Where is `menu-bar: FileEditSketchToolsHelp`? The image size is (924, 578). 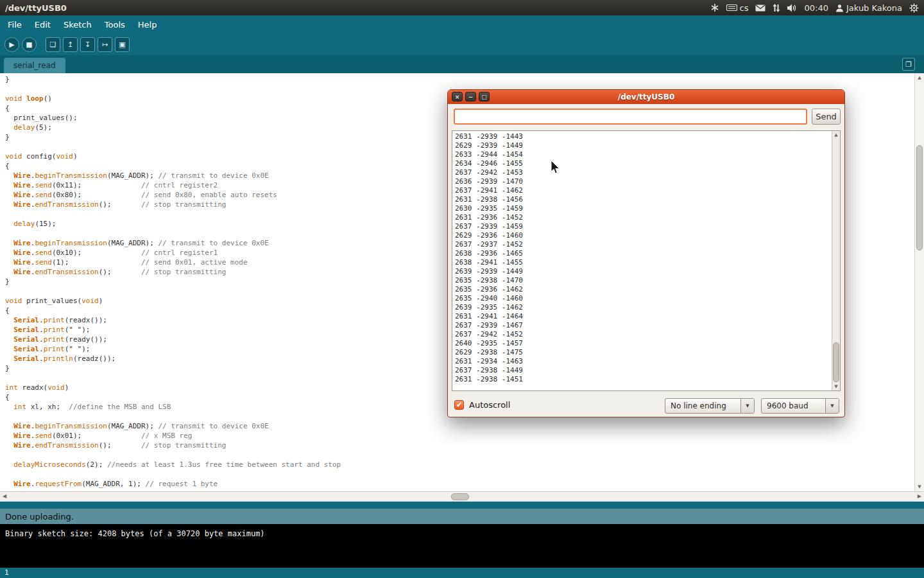 menu-bar: FileEditSketchToolsHelp is located at coordinates (462, 24).